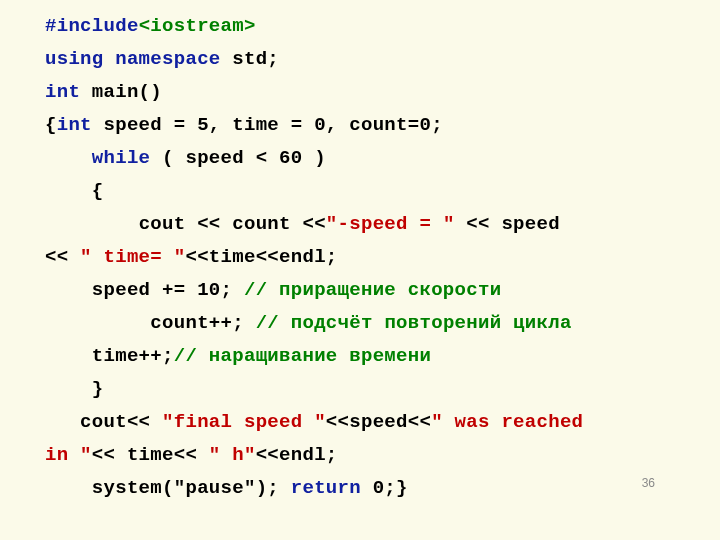 The image size is (720, 540). What do you see at coordinates (192, 488) in the screenshot?
I see `statement: system("pause");` at bounding box center [192, 488].